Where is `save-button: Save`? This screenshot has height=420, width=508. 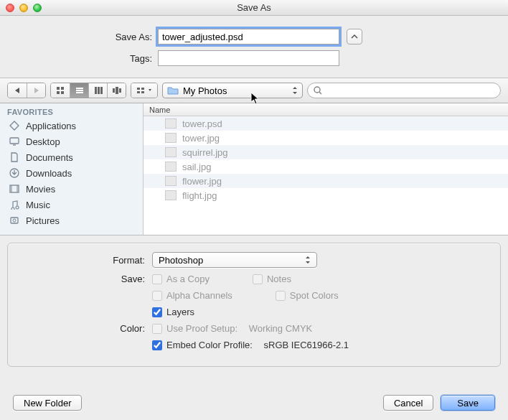 save-button: Save is located at coordinates (468, 403).